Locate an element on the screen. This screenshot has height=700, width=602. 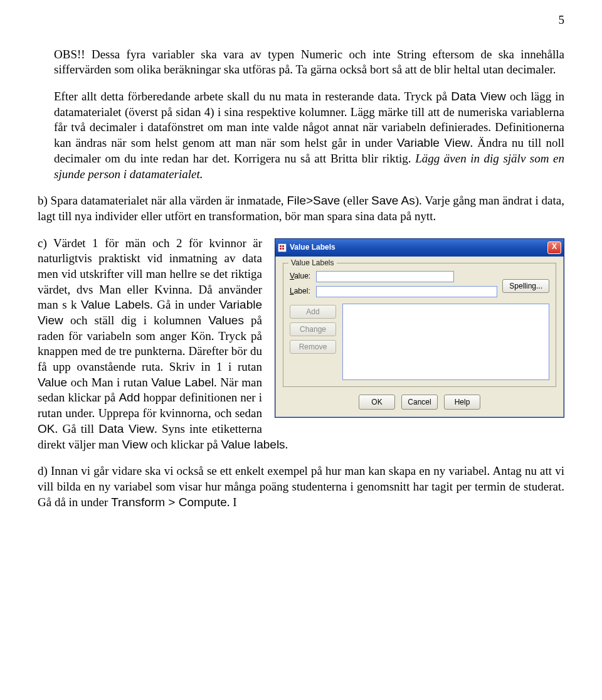
help-button: Help is located at coordinates (462, 402).